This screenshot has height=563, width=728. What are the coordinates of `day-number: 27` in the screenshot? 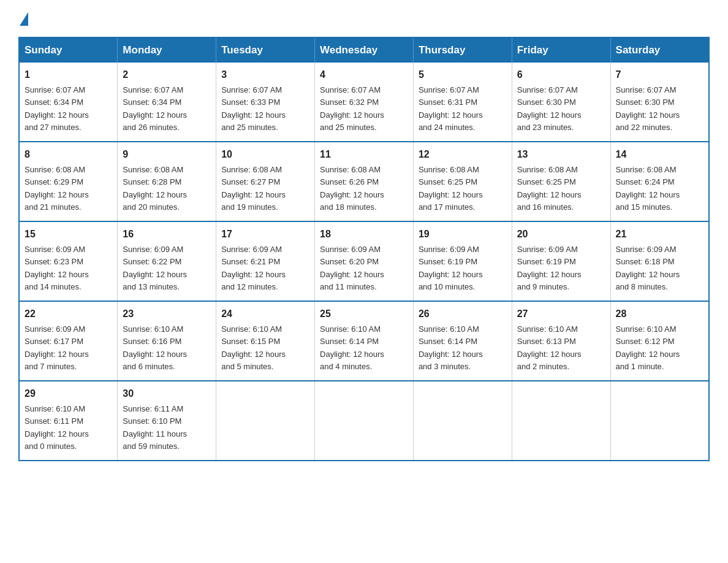 It's located at (561, 314).